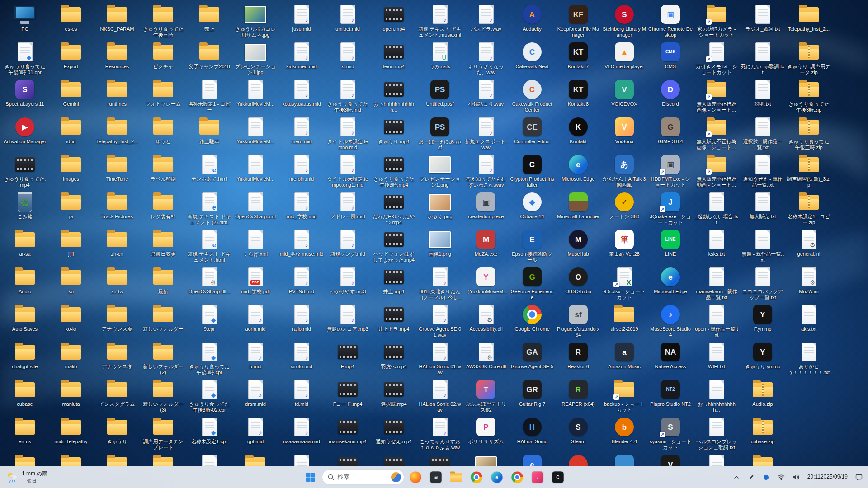 This screenshot has height=488, width=868. I want to click on desktop-icon: ♪HALion Sonic 01.wav, so click(440, 358).